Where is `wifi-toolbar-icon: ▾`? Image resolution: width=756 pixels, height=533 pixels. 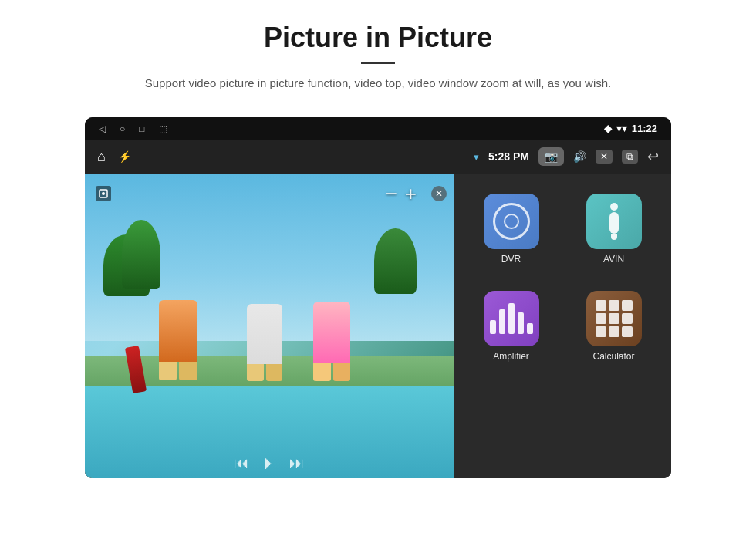
wifi-toolbar-icon: ▾ is located at coordinates (477, 157).